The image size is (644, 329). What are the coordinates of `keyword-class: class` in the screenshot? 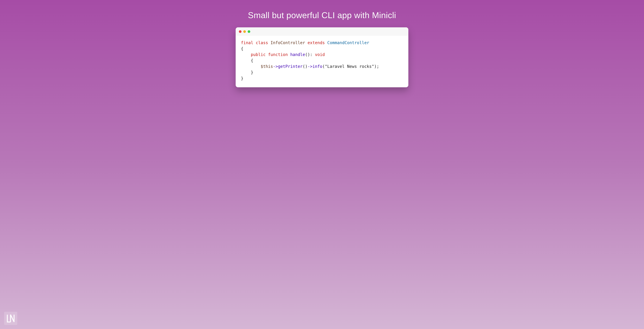 It's located at (262, 43).